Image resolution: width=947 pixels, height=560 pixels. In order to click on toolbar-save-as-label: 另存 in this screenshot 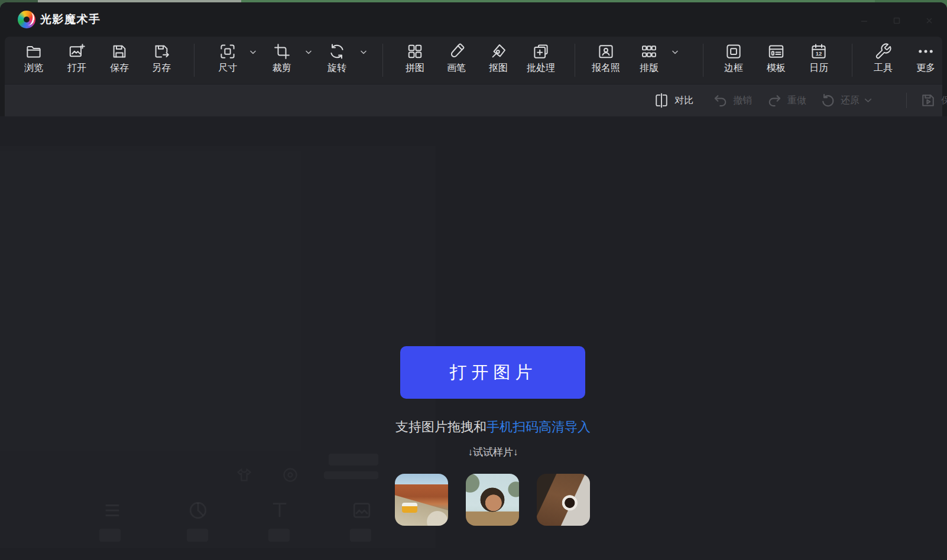, I will do `click(161, 69)`.